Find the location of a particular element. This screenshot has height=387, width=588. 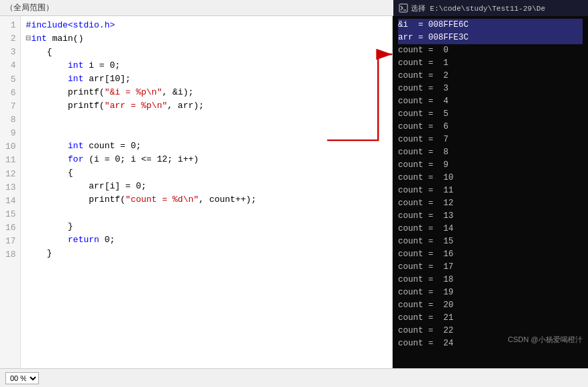

code-line-4: int i = 0; is located at coordinates (207, 66).